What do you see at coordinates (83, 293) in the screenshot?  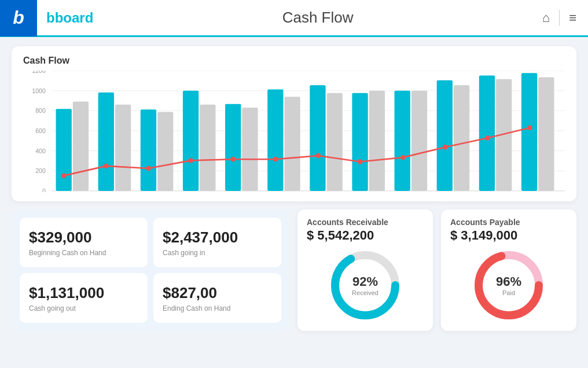 I see `kpi-value-2: $1,131,000` at bounding box center [83, 293].